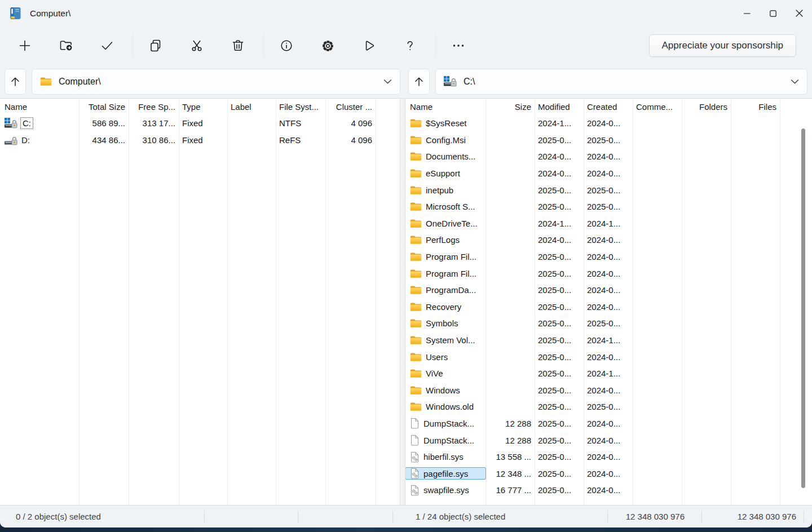 This screenshot has width=812, height=532. What do you see at coordinates (445, 407) in the screenshot?
I see `file-name-cell: Windows.old` at bounding box center [445, 407].